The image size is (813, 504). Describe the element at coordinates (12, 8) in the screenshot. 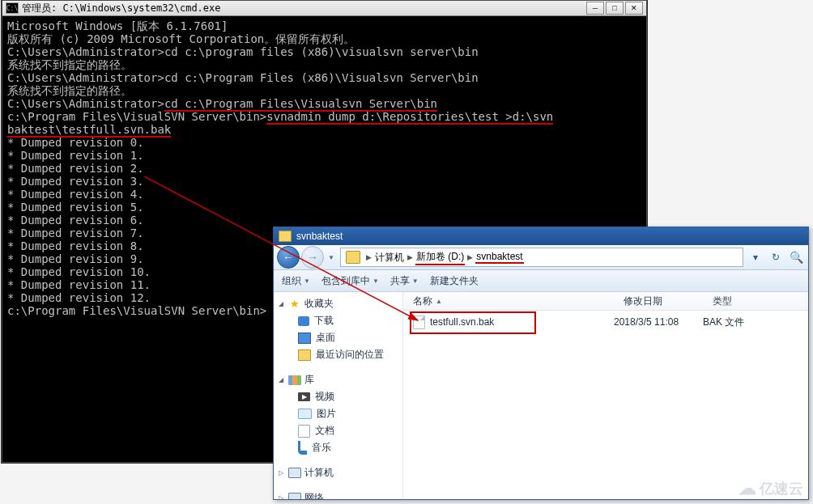

I see `cmd-system-icon: C:\` at that location.